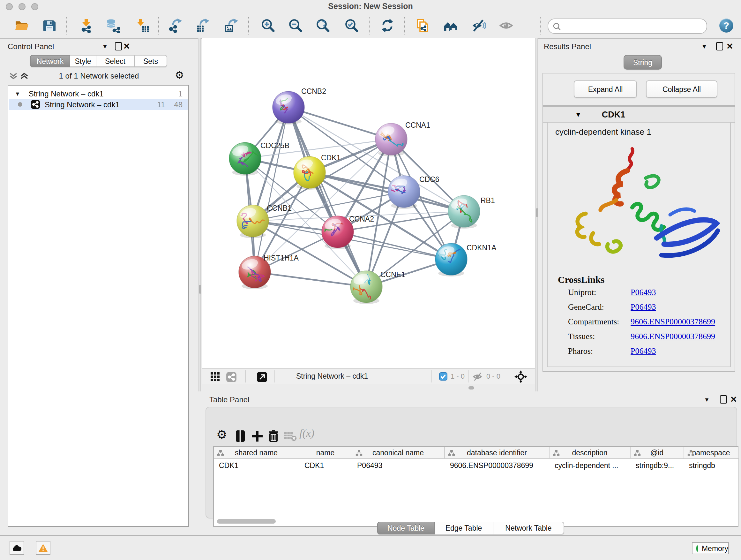  I want to click on tab-node-table: Node Table, so click(406, 528).